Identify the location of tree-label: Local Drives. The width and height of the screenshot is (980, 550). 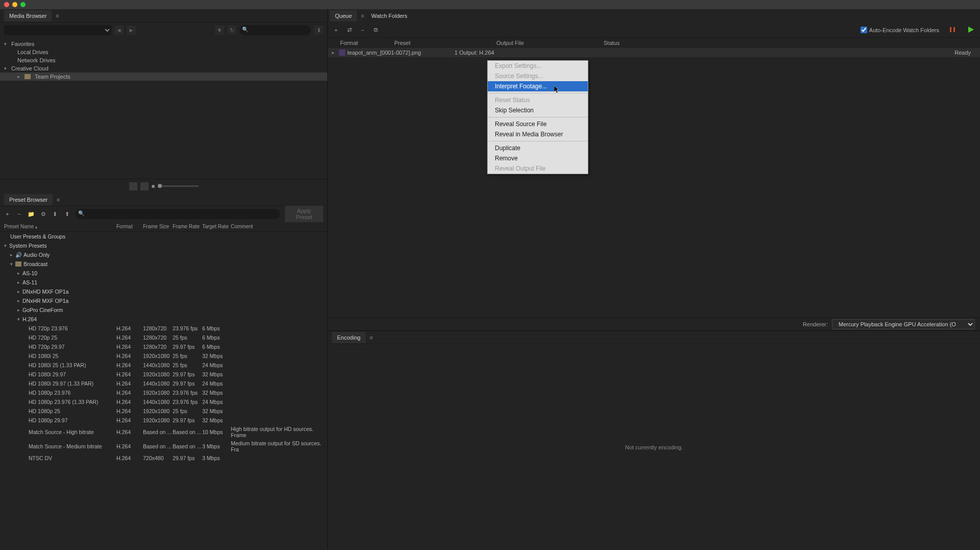
(33, 52).